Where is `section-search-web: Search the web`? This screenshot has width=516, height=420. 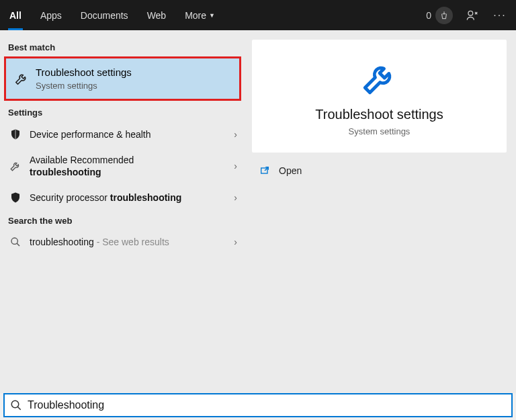
section-search-web: Search the web is located at coordinates (122, 220).